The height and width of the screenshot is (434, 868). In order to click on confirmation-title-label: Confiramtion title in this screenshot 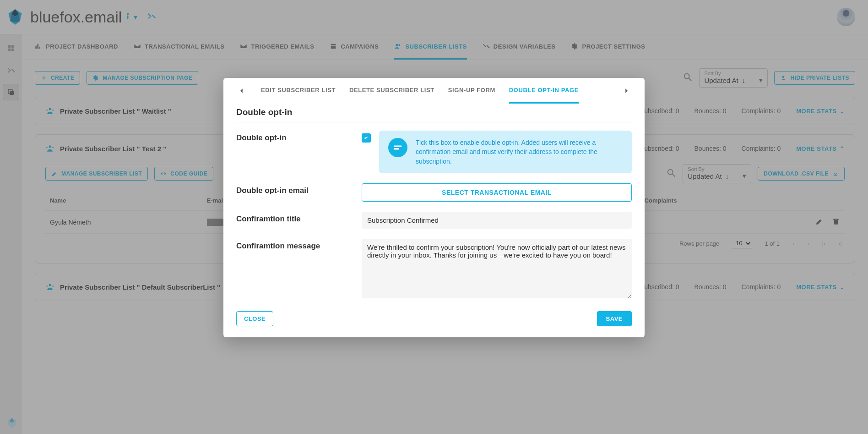, I will do `click(293, 218)`.